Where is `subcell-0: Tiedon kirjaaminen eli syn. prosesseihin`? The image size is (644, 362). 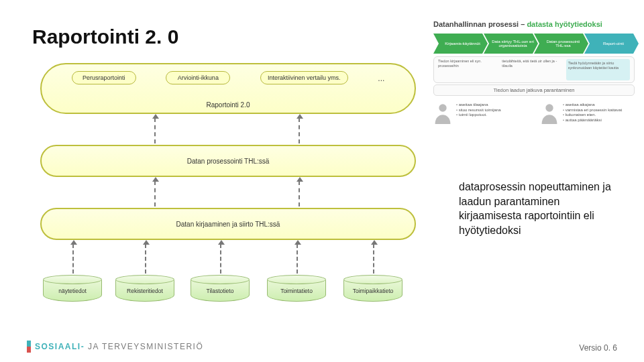
subcell-0: Tiedon kirjaaminen eli syn. prosesseihin is located at coordinates (468, 70).